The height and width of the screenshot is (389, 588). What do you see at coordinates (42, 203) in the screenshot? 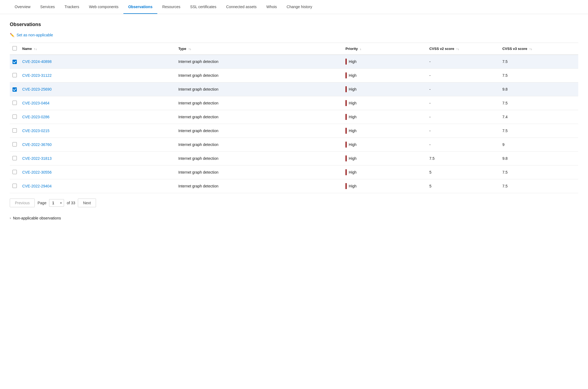
I see `page-label: Page` at bounding box center [42, 203].